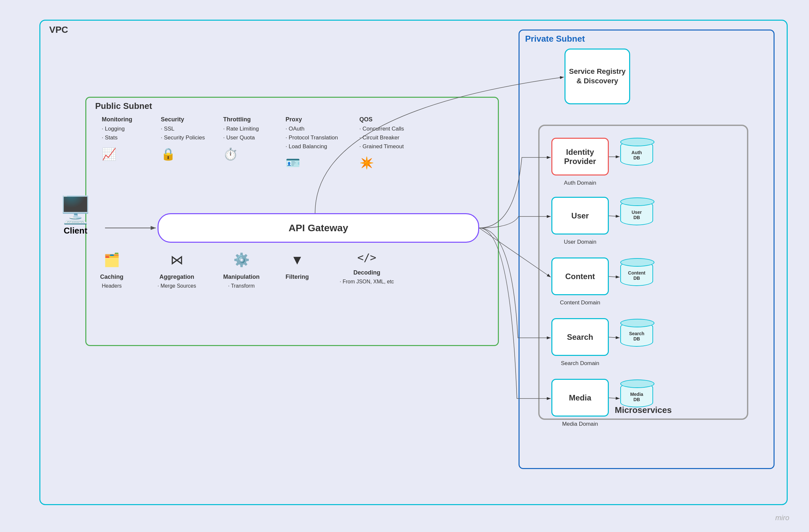  What do you see at coordinates (59, 30) in the screenshot?
I see `vpc-label: VPC` at bounding box center [59, 30].